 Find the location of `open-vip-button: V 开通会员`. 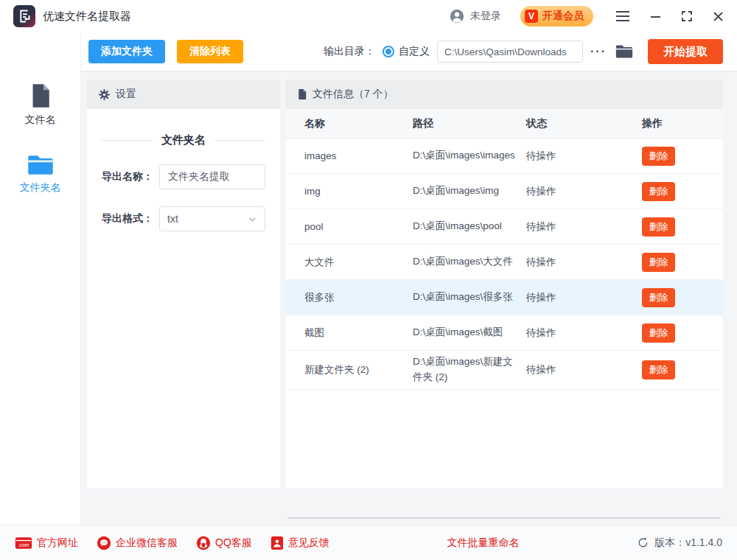

open-vip-button: V 开通会员 is located at coordinates (557, 16).